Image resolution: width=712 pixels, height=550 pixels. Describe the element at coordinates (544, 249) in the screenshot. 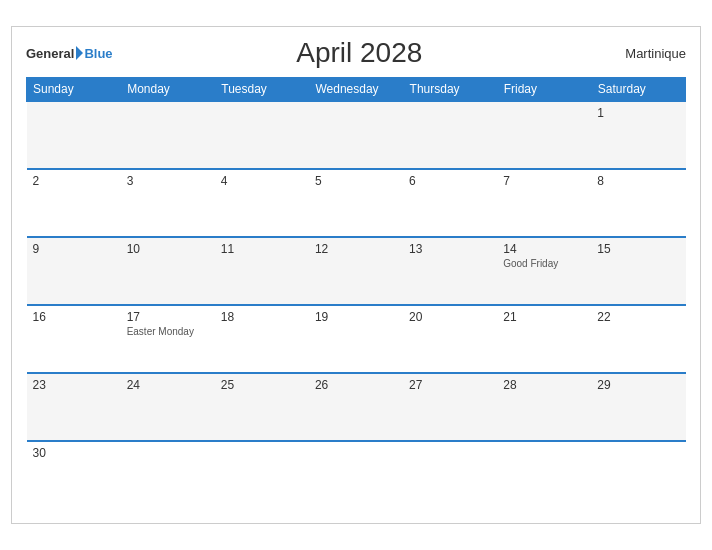

I see `day-number: 14` at that location.